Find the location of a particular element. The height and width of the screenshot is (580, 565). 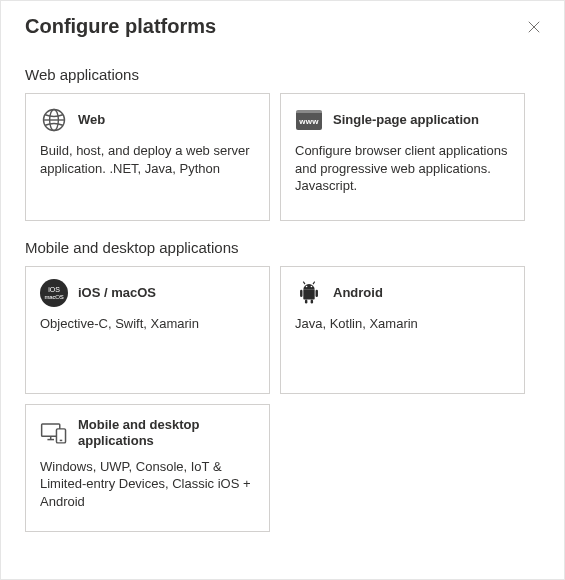

card-title: Web is located at coordinates (92, 120).